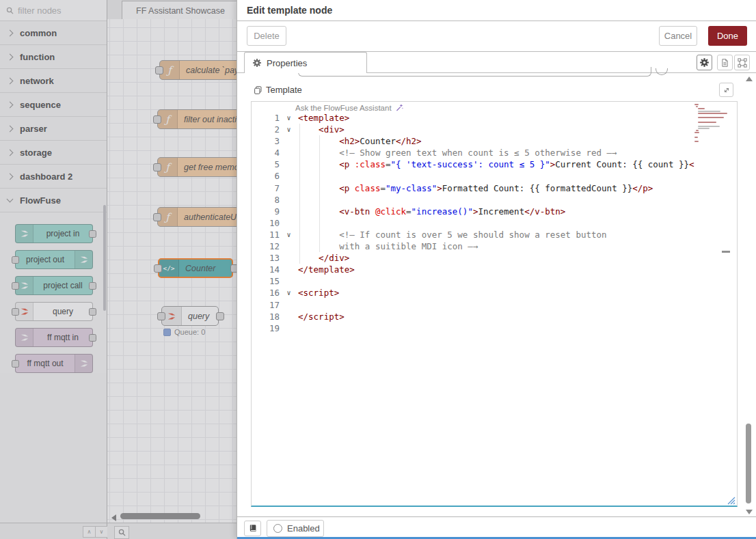 The height and width of the screenshot is (539, 756). Describe the element at coordinates (54, 234) in the screenshot. I see `palette-node-project-in: project in` at that location.